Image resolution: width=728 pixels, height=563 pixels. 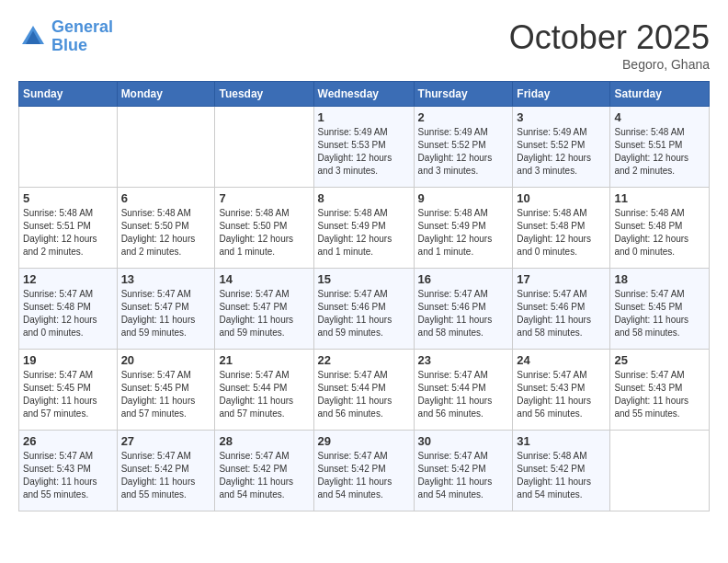 What do you see at coordinates (660, 94) in the screenshot?
I see `header-saturday: Saturday` at bounding box center [660, 94].